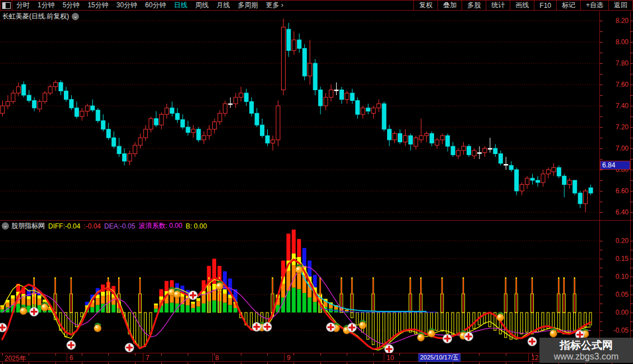 The height and width of the screenshot is (364, 633). What do you see at coordinates (631, 187) in the screenshot?
I see `axis-right-border` at bounding box center [631, 187].